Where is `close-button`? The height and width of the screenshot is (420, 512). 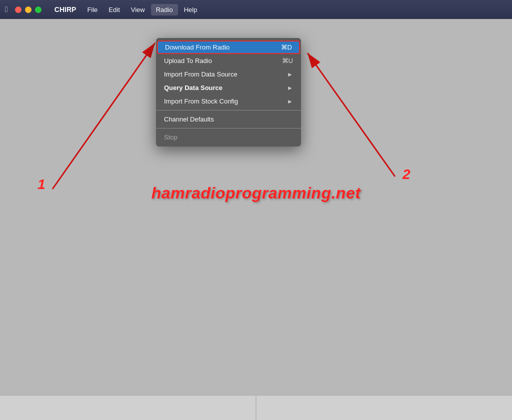 close-button is located at coordinates (18, 10).